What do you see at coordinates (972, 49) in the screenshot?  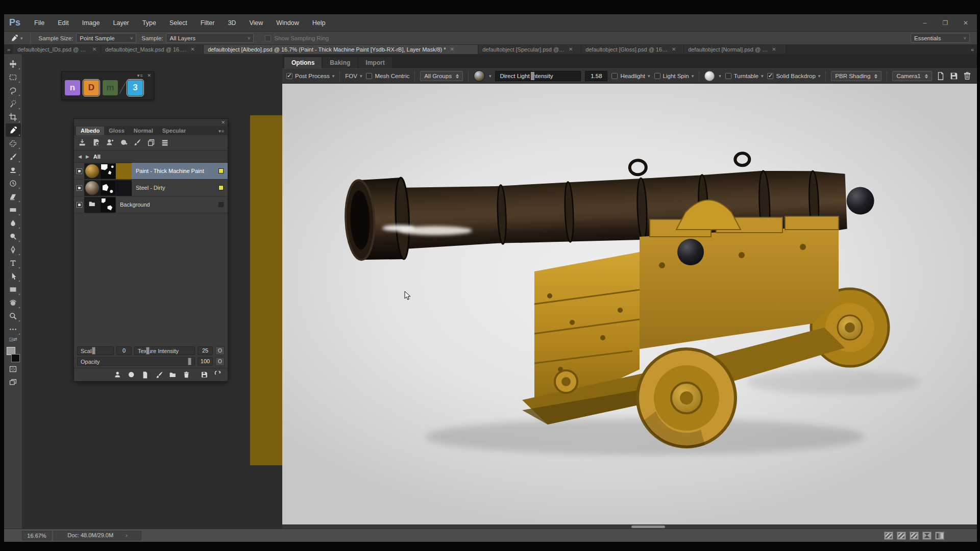 I see `tab-overflow-right: «` at bounding box center [972, 49].